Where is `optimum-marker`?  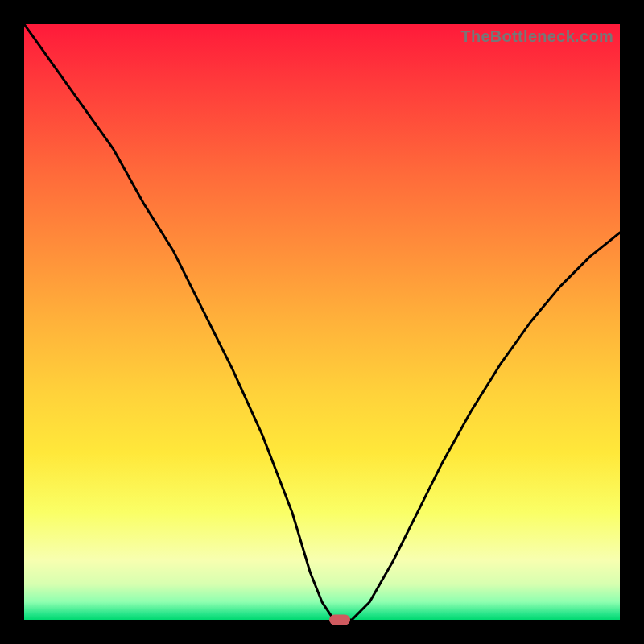 optimum-marker is located at coordinates (340, 620).